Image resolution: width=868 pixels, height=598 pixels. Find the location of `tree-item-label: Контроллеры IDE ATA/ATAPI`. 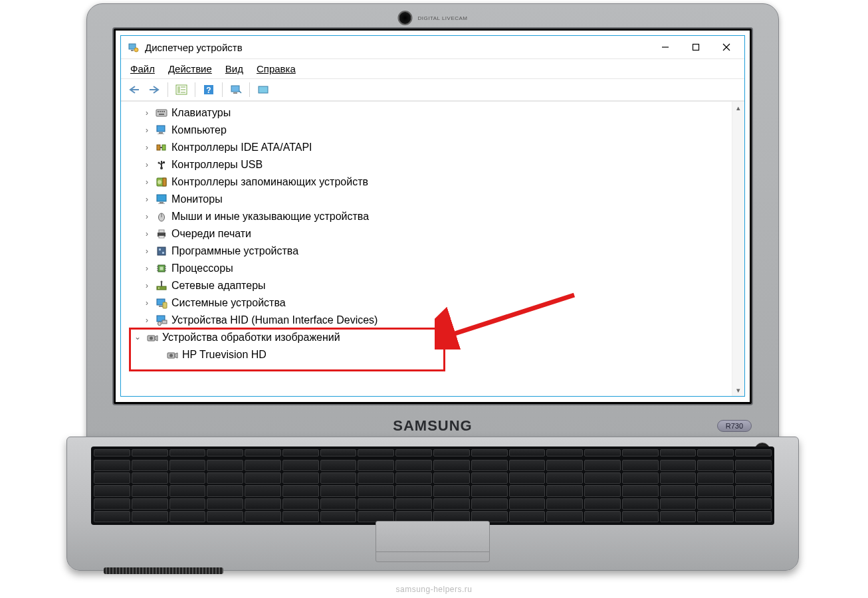

tree-item-label: Контроллеры IDE ATA/ATAPI is located at coordinates (242, 148).